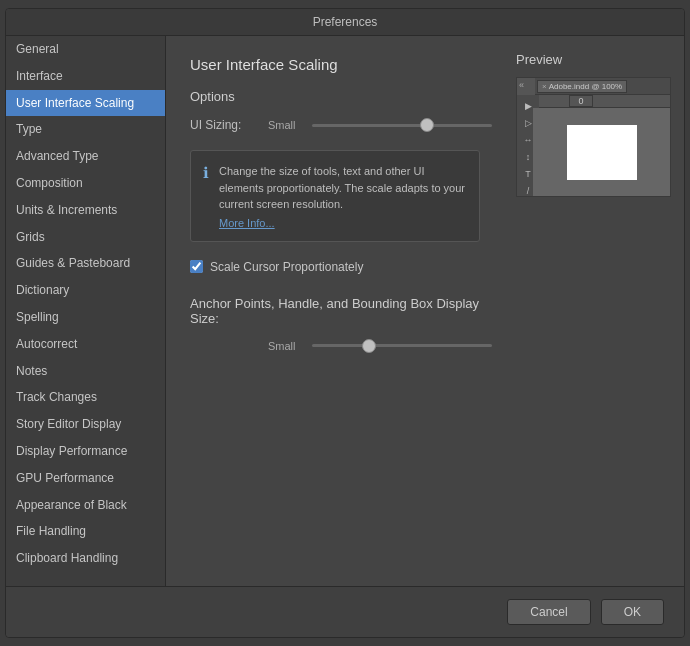  I want to click on ok-button: OK, so click(632, 612).